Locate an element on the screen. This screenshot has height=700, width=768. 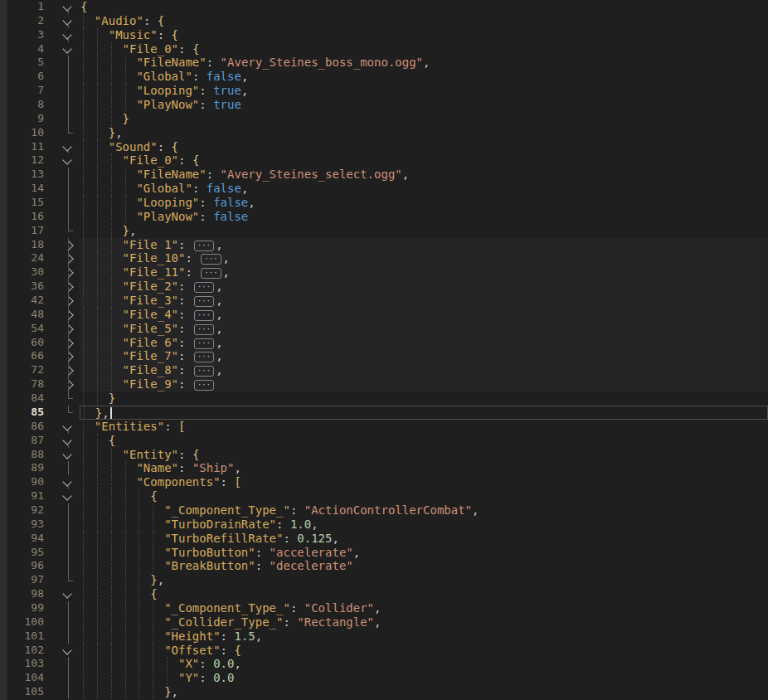
code-line: 105}, is located at coordinates (384, 692).